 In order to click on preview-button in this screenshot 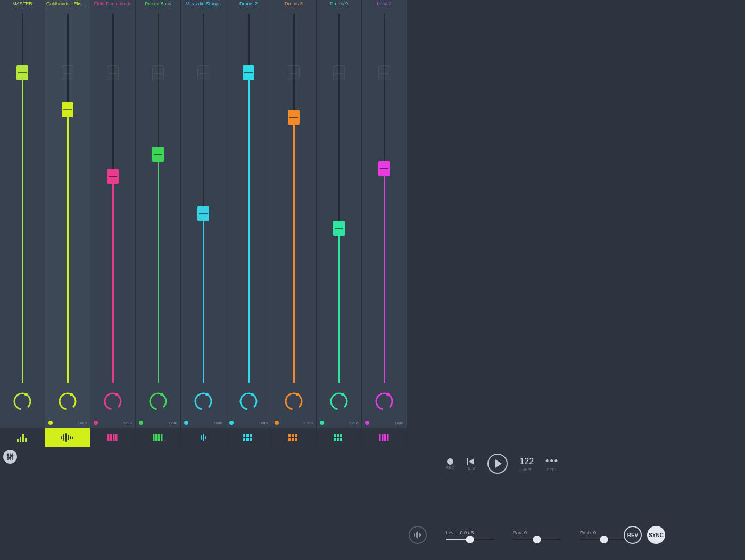, I will do `click(418, 535)`.